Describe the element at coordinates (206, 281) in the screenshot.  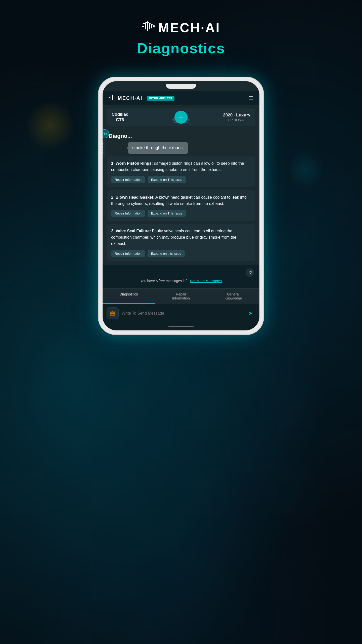
I see `get-more-messages-link: Get More Messages` at that location.